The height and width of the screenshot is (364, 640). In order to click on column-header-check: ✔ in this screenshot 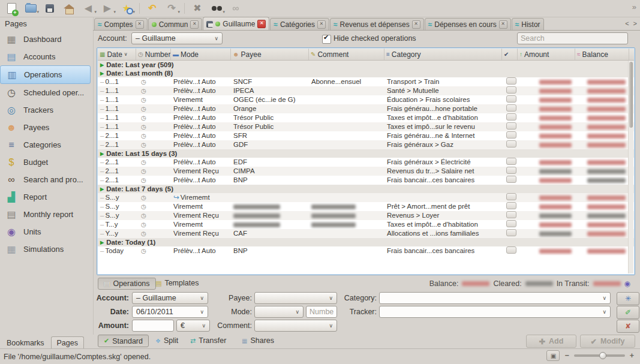, I will do `click(510, 54)`.